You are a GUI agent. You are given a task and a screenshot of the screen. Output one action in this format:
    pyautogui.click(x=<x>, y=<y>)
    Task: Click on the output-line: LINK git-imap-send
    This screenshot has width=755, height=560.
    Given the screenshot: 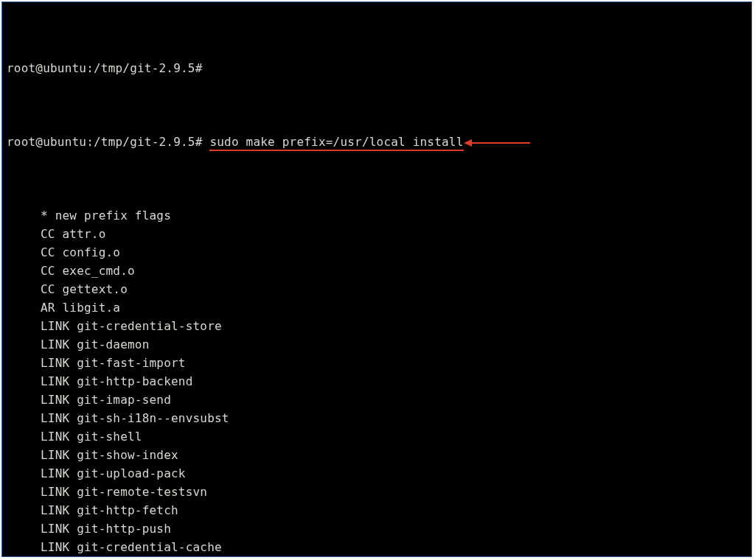 What is the action you would take?
    pyautogui.click(x=377, y=399)
    